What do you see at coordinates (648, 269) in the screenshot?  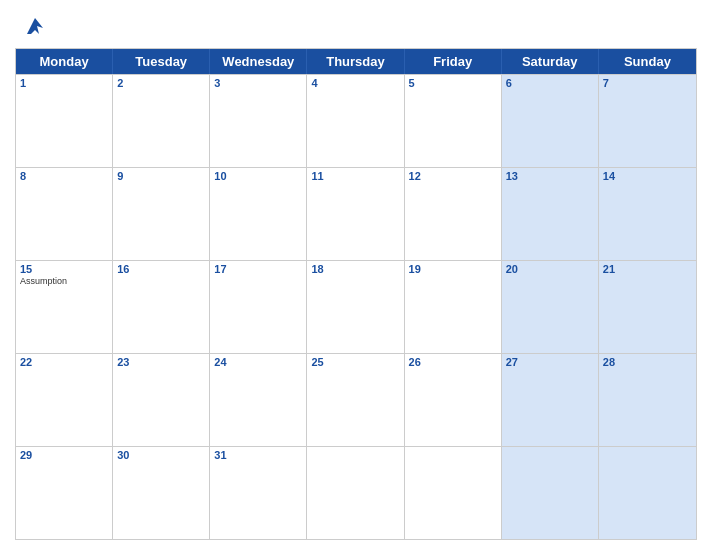 I see `day-number: 21` at bounding box center [648, 269].